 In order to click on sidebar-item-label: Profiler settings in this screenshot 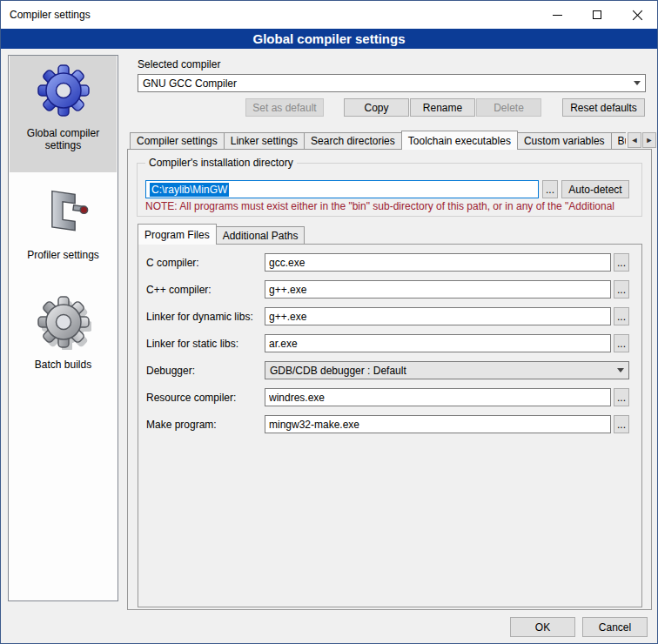, I will do `click(64, 255)`.